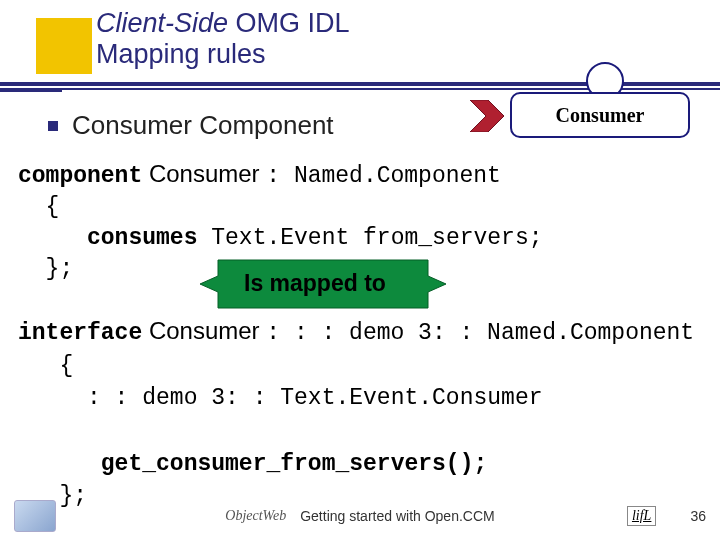 This screenshot has height=540, width=720. I want to click on code2-l1-rest: : : : demo 3: : Named.Component, so click(480, 333).